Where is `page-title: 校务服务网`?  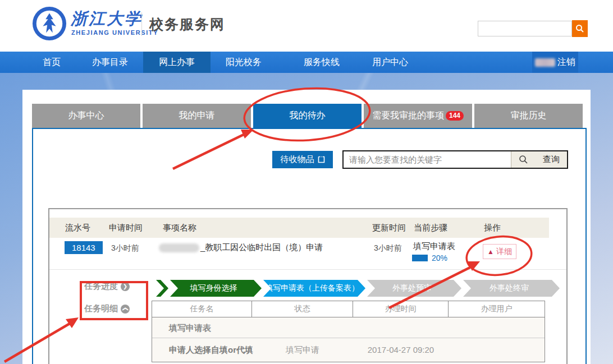
page-title: 校务服务网 is located at coordinates (187, 25).